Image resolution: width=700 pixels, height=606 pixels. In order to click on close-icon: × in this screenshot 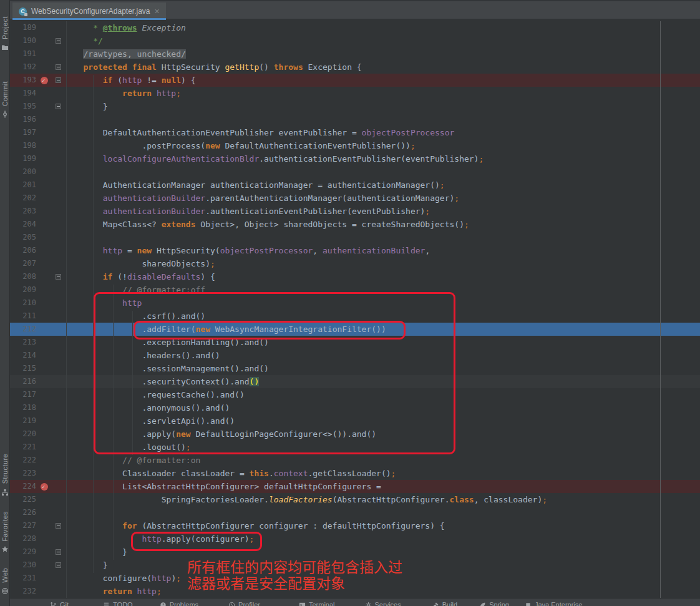, I will do `click(157, 11)`.